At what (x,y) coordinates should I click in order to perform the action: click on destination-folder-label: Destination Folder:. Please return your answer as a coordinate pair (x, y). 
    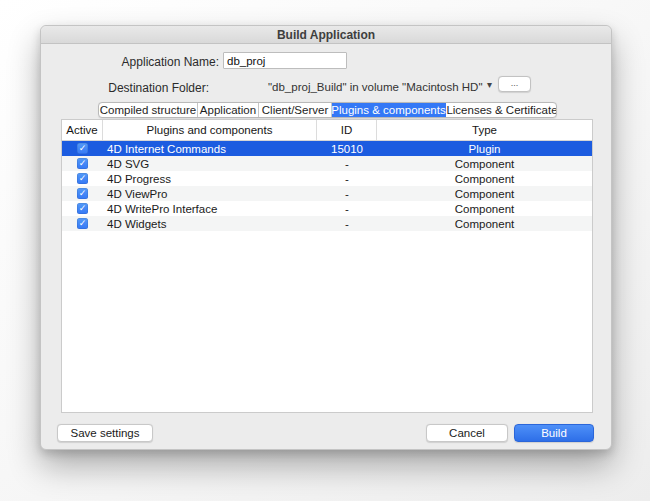
    Looking at the image, I should click on (125, 88).